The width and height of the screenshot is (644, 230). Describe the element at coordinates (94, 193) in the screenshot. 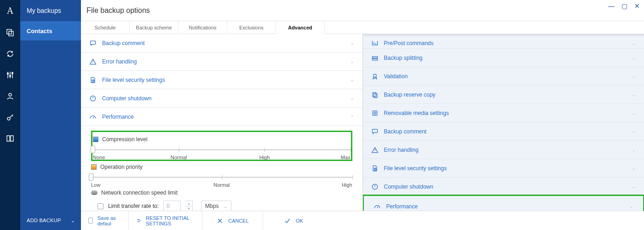

I see `network-icon` at that location.